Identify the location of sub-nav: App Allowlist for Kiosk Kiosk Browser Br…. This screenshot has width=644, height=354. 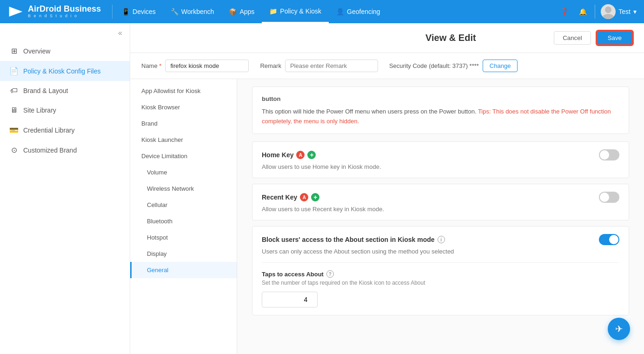
(184, 217).